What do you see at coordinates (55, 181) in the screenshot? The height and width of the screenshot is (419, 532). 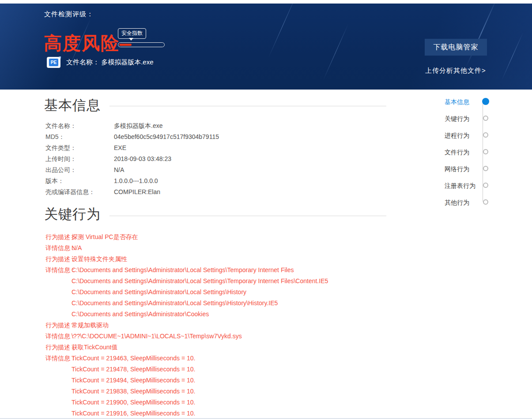 I see `info-row-label: 版本：` at bounding box center [55, 181].